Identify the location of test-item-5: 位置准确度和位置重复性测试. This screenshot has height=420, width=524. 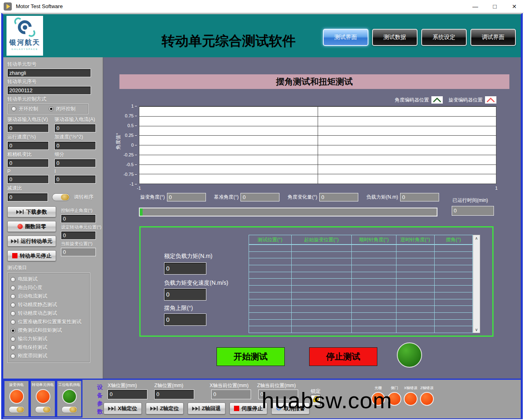
(49, 322).